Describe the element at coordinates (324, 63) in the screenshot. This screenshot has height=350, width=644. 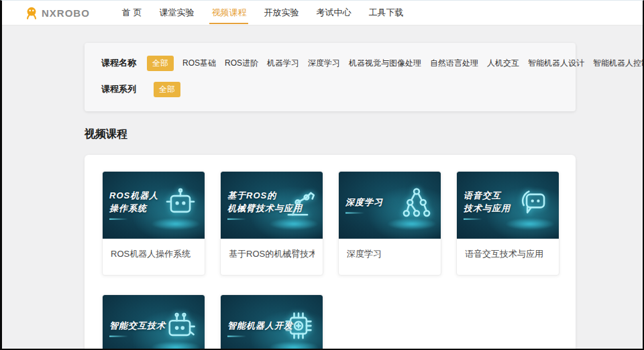
I see `course-name-tag-5: 深度学习` at that location.